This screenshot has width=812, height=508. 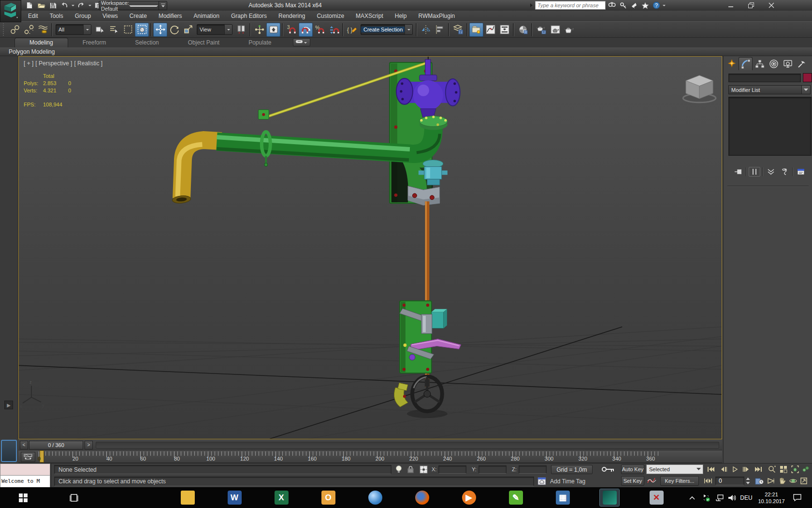 What do you see at coordinates (765, 78) in the screenshot?
I see `object-name-field` at bounding box center [765, 78].